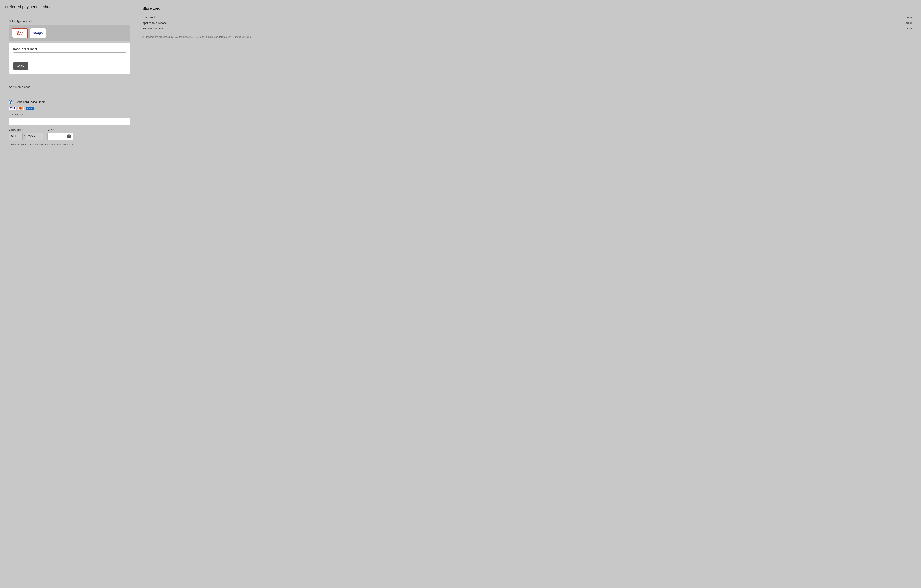 This screenshot has height=588, width=921. Describe the element at coordinates (13, 108) in the screenshot. I see `visa-icon: VISA` at that location.